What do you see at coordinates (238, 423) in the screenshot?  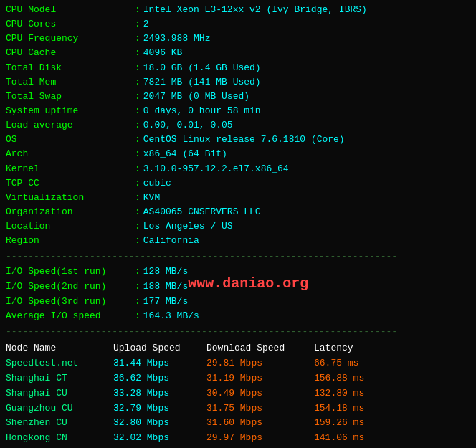 I see `table-row: Shenzhen CU 32.80 Mbps 31.60 Mbps 159.26…` at bounding box center [238, 423].